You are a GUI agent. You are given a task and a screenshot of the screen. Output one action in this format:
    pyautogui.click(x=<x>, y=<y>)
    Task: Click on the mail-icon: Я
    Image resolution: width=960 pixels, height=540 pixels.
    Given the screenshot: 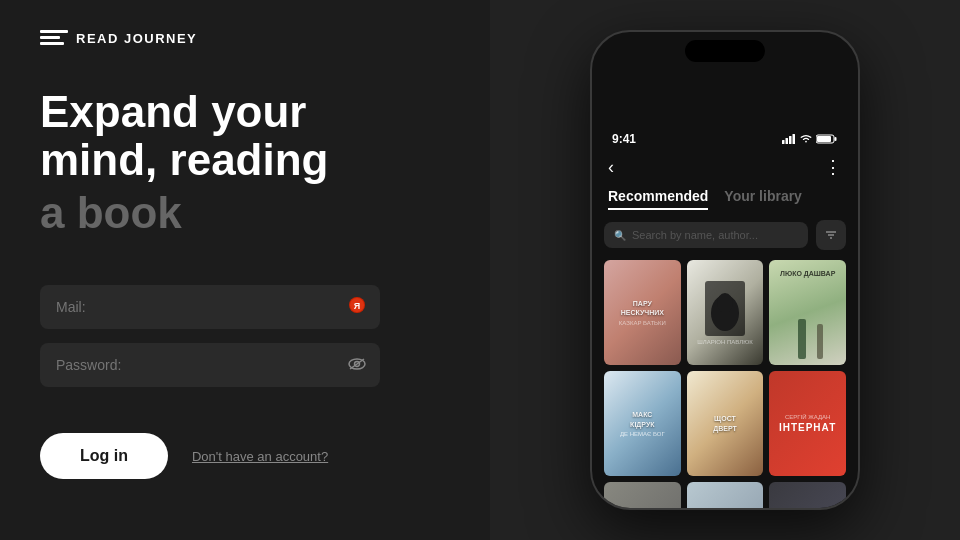 What is the action you would take?
    pyautogui.click(x=357, y=307)
    